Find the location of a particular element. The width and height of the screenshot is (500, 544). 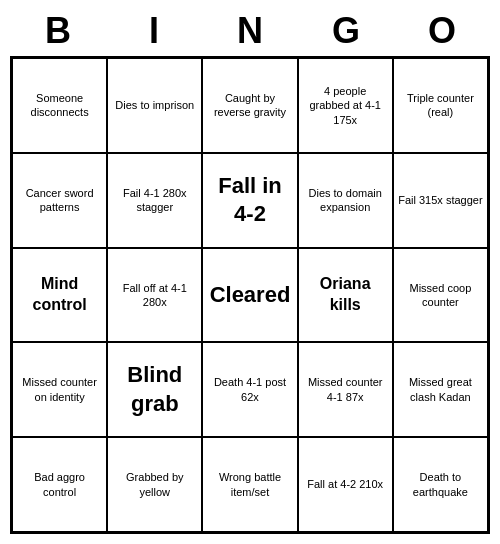

cell-text-11: Fall off at 4-1 280x is located at coordinates (154, 296).